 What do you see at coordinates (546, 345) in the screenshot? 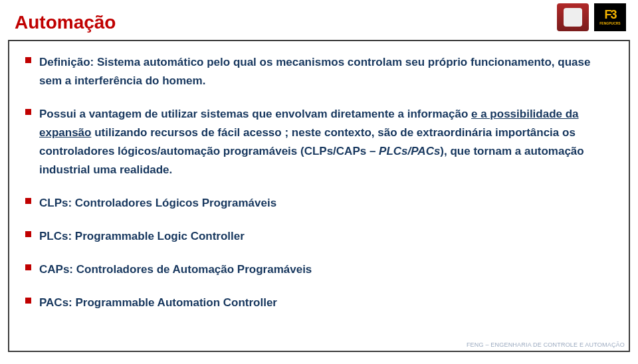
I see `footer-text: FENG – ENGENHARIA DE CONTROLE E AUTOMAÇÃ…` at bounding box center [546, 345].